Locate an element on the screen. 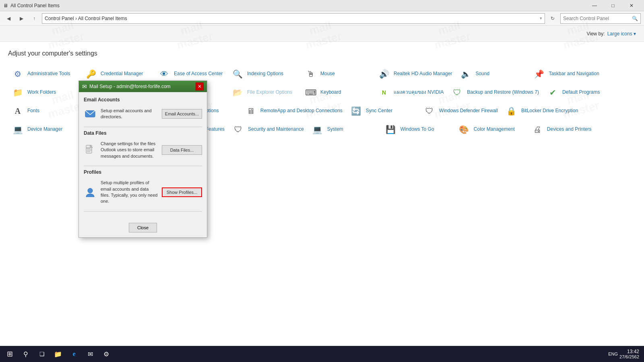 This screenshot has height=362, width=644. data-files-button: Data Files... is located at coordinates (182, 150).